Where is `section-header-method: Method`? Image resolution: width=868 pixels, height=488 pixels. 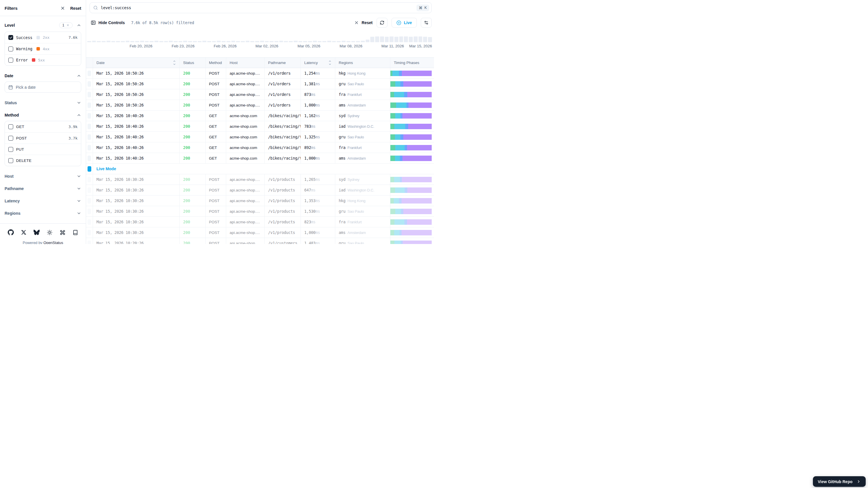 section-header-method: Method is located at coordinates (43, 115).